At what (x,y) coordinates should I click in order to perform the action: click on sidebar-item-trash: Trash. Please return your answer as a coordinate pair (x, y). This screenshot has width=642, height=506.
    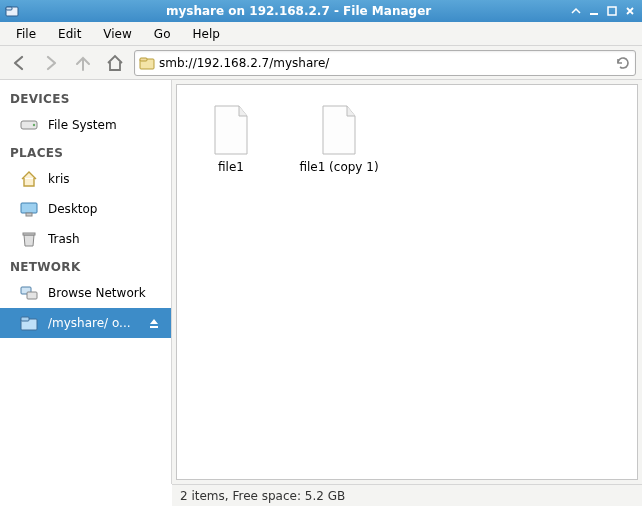
    Looking at the image, I should click on (86, 239).